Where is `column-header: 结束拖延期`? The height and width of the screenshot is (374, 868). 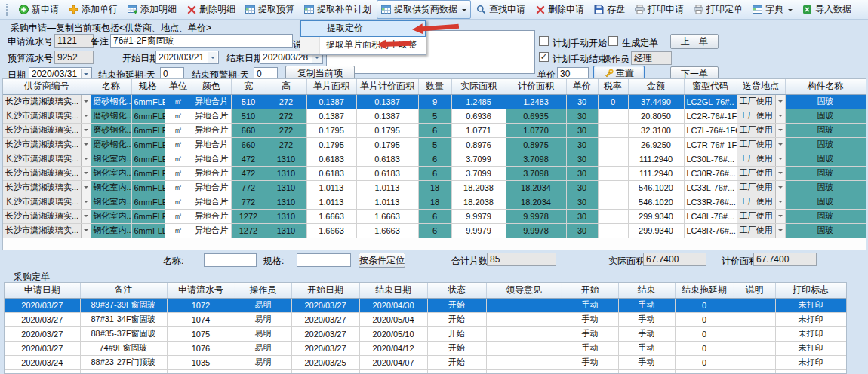 column-header: 结束拖延期 is located at coordinates (704, 290).